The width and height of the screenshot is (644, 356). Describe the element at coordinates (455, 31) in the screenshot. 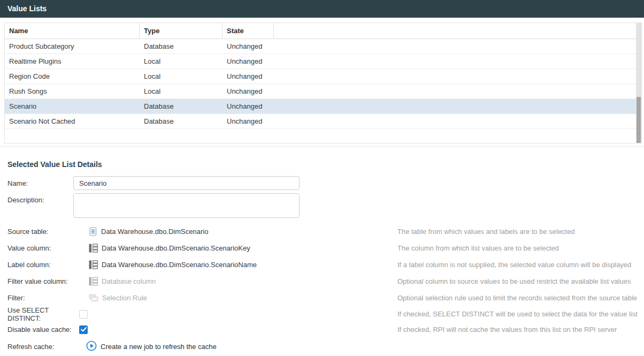

I see `column-header-empty` at that location.